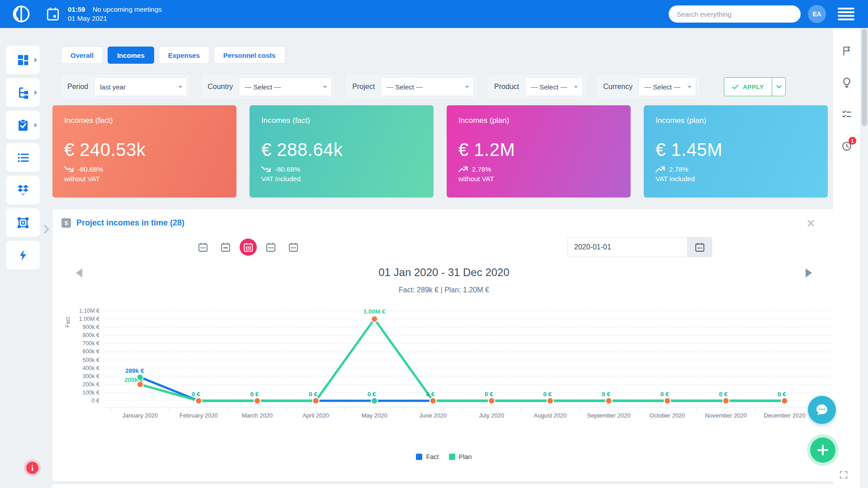  Describe the element at coordinates (785, 416) in the screenshot. I see `svg-text: December 2020` at that location.